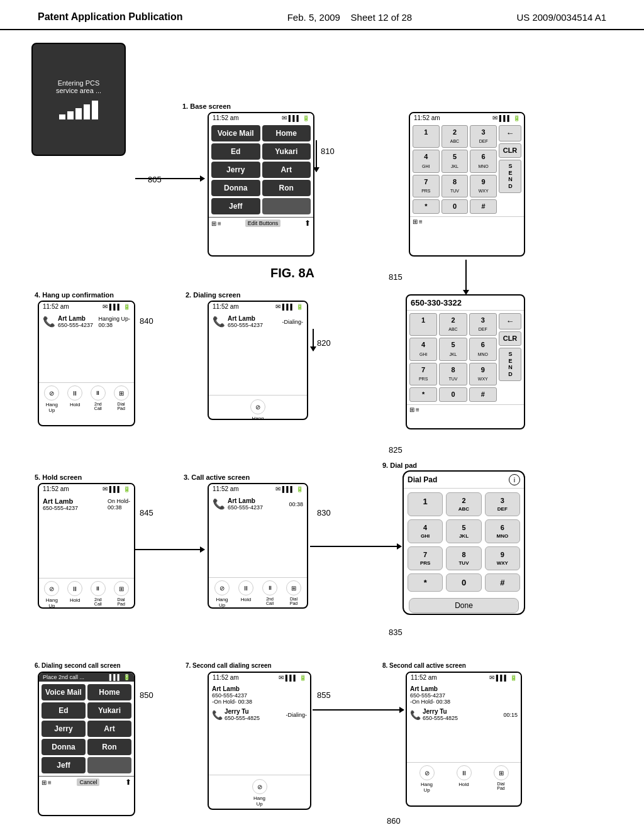 Image resolution: width=644 pixels, height=830 pixels. Describe the element at coordinates (287, 188) in the screenshot. I see `ron-btn: Ron` at that location.